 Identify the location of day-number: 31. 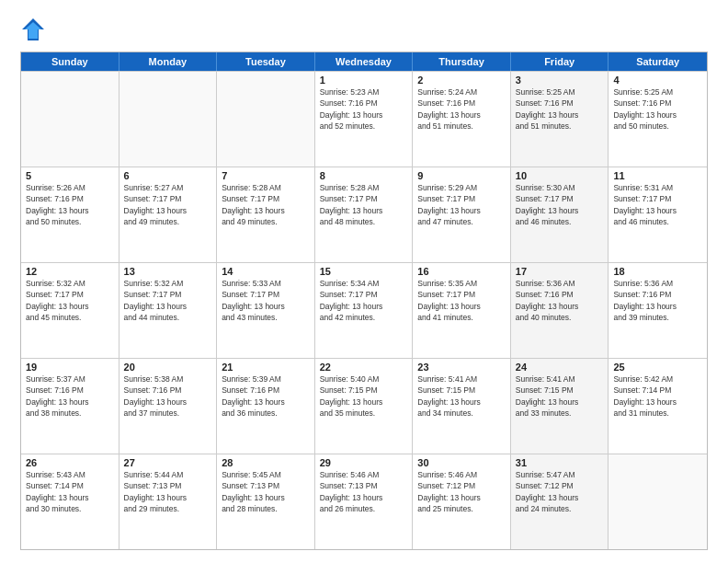
(560, 463).